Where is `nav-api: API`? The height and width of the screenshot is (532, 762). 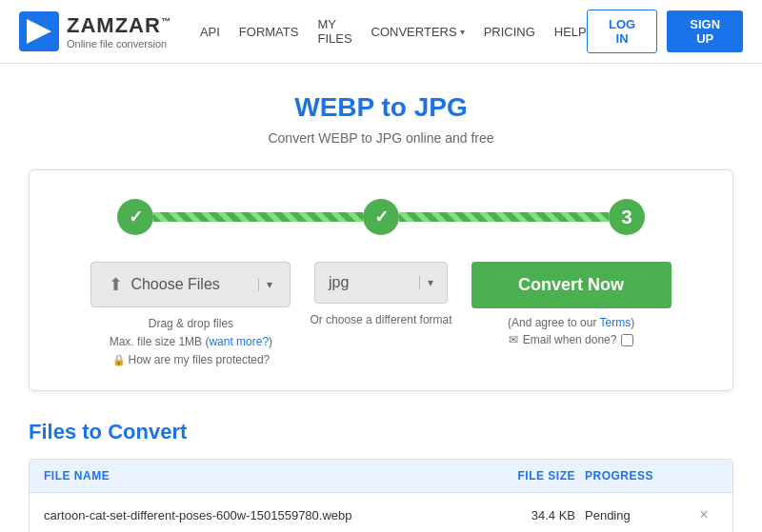 nav-api: API is located at coordinates (210, 32).